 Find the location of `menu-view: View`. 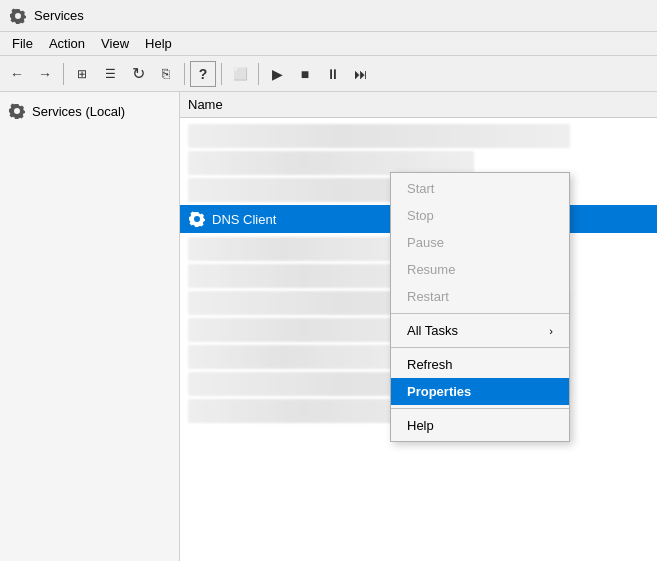

menu-view: View is located at coordinates (115, 44).